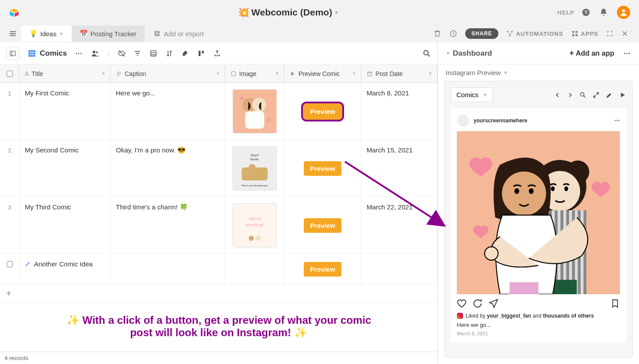 This screenshot has width=639, height=364. I want to click on ig-like-icon, so click(462, 303).